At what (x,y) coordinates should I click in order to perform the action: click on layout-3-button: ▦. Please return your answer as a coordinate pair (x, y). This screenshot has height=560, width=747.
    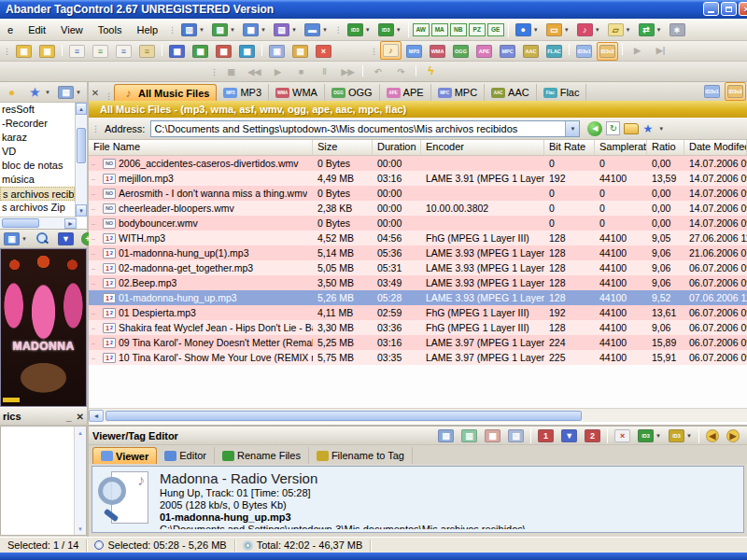
    Looking at the image, I should click on (493, 436).